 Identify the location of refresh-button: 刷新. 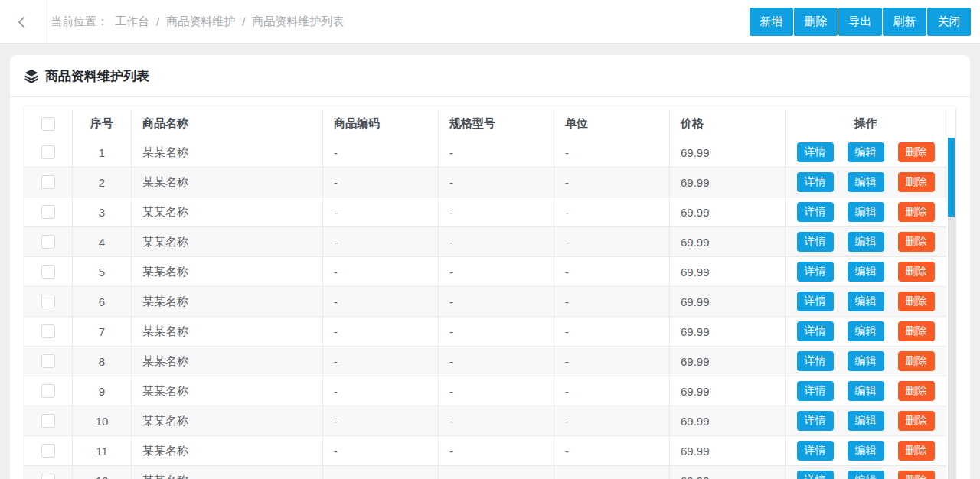
(905, 21).